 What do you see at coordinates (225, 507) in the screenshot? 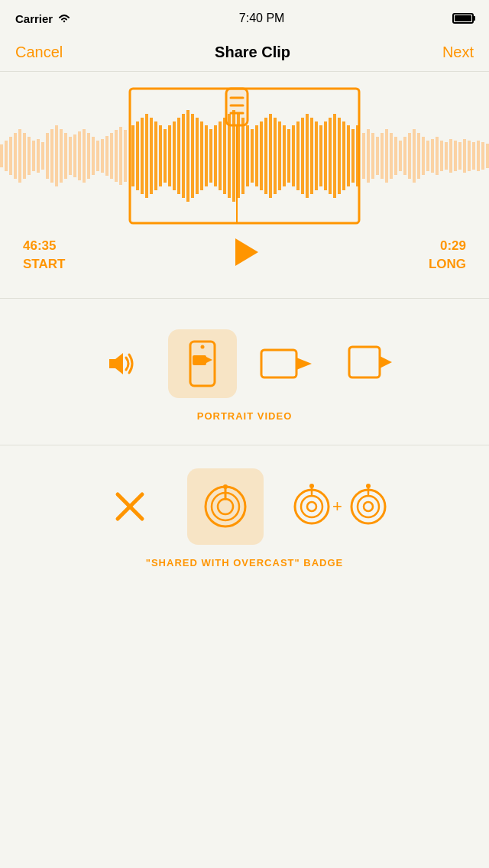
I see `overcast-badge-button` at bounding box center [225, 507].